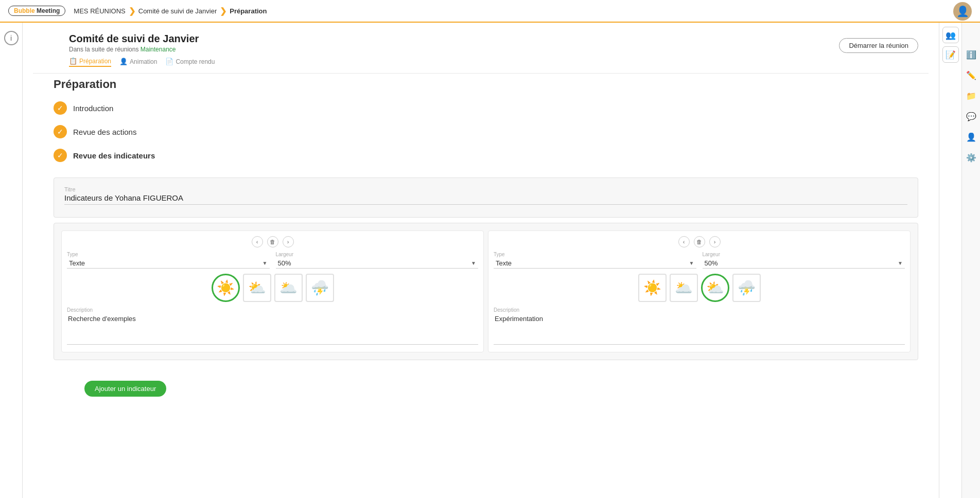 Image resolution: width=980 pixels, height=498 pixels. Describe the element at coordinates (486, 199) in the screenshot. I see `title-field-value: Indicateurs de Yohana FIGUEROA` at that location.